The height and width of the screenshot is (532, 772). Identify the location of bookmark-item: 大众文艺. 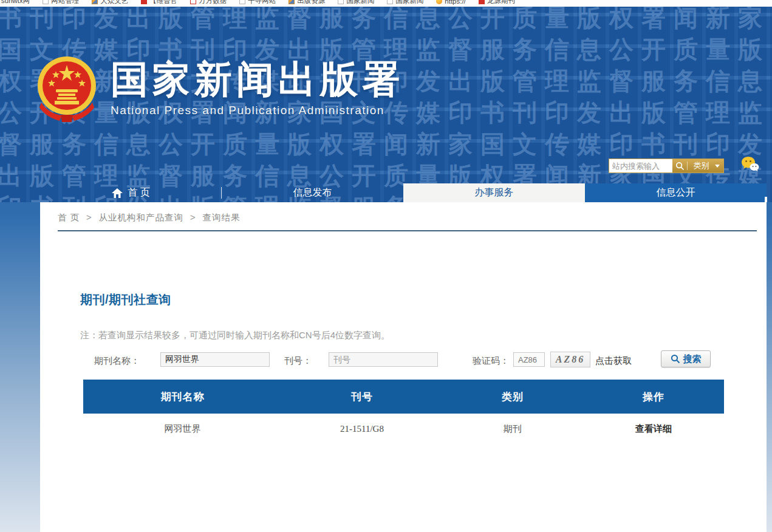
(110, 2).